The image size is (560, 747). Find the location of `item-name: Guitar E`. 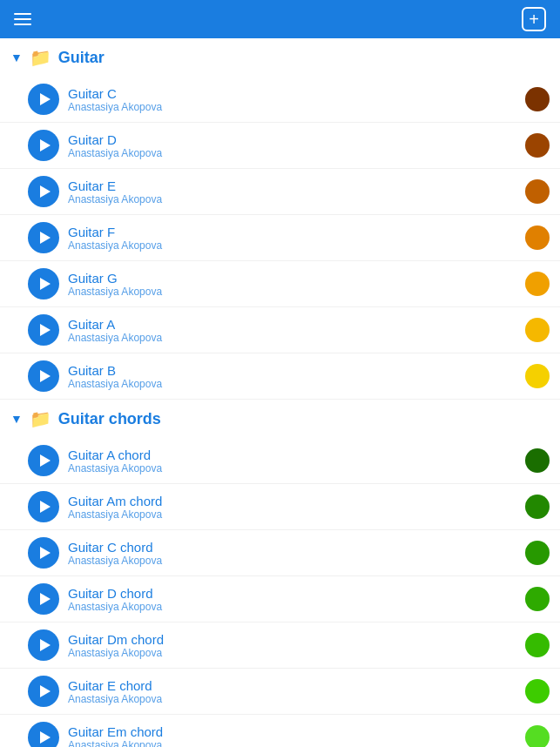

item-name: Guitar E is located at coordinates (296, 186).